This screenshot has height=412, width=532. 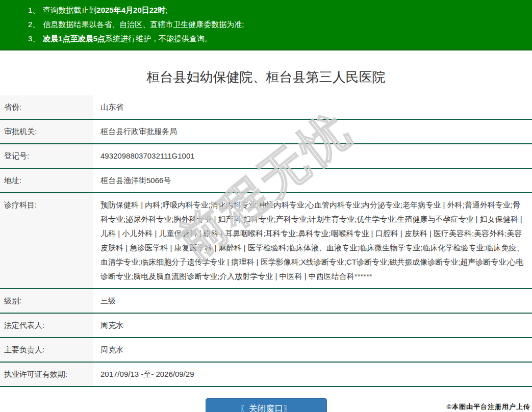 What do you see at coordinates (266, 350) in the screenshot?
I see `table-row: 主要负责人:周克水` at bounding box center [266, 350].